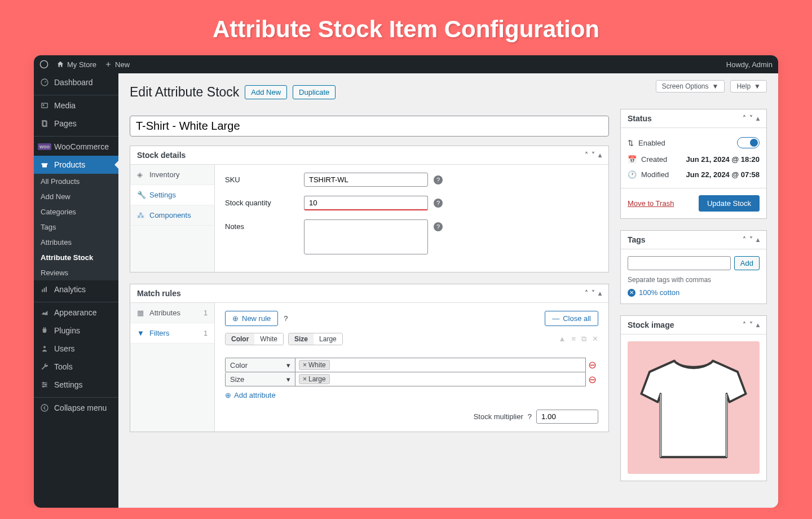  I want to click on menu-appearance: Appearance, so click(76, 311).